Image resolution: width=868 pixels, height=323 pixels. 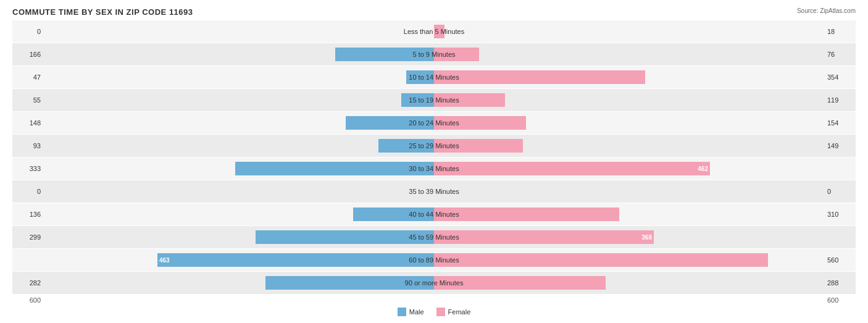 I want to click on bars-center: 46230 to 34 Minutes, so click(x=434, y=169).